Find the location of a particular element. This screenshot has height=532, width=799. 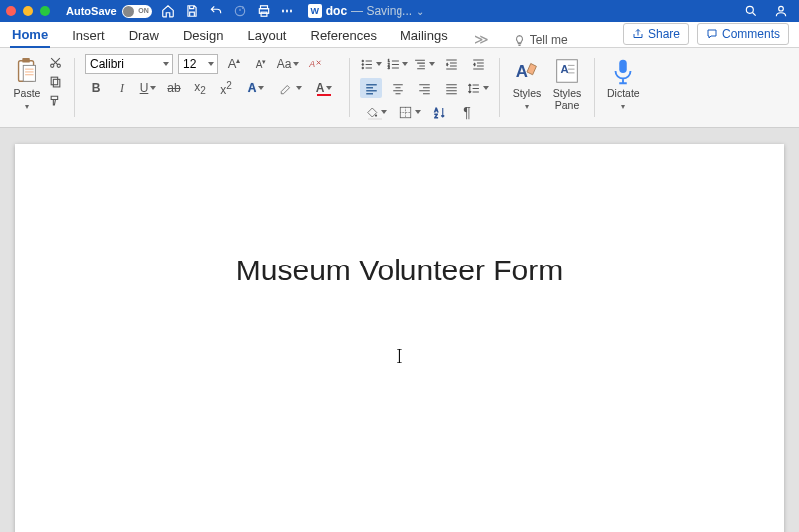

tab-references: References is located at coordinates (344, 35).